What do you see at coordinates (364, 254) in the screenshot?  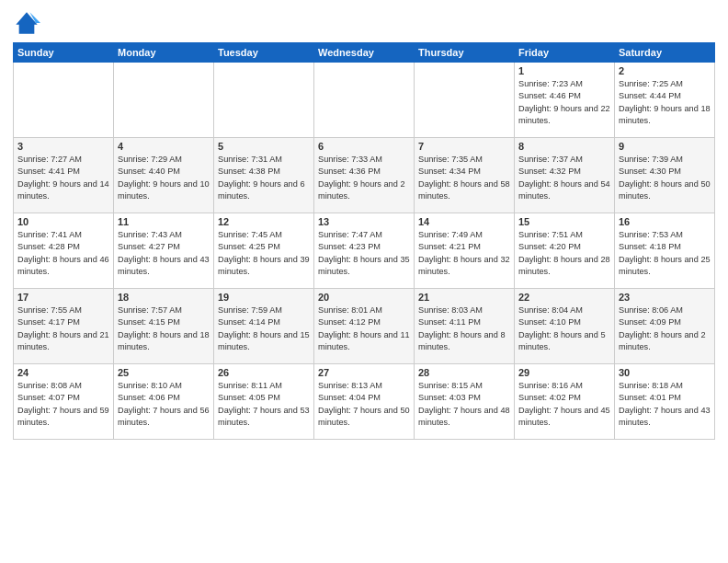 I see `day-info: Sunrise: 7:47 AM Sunset: 4:23 PM Dayligh…` at bounding box center [364, 254].